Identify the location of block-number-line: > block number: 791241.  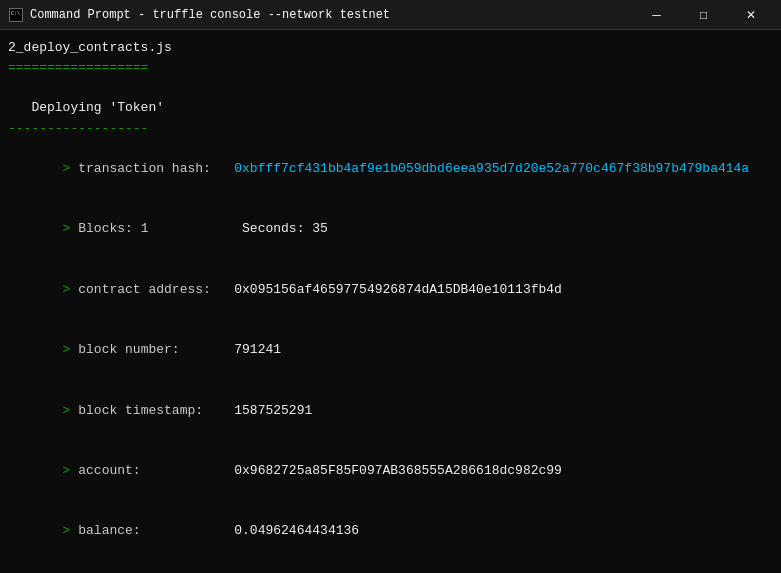
(390, 350).